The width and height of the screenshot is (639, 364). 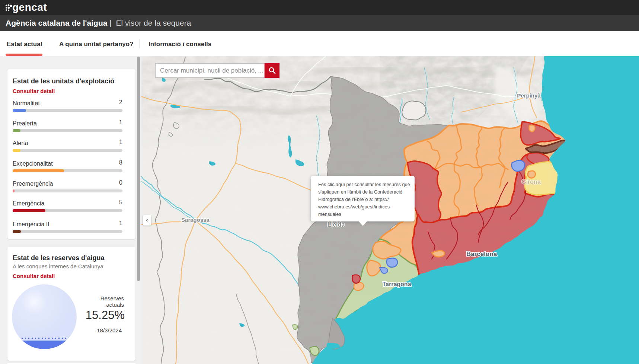 What do you see at coordinates (482, 254) in the screenshot?
I see `svg-text: Barcelona` at bounding box center [482, 254].